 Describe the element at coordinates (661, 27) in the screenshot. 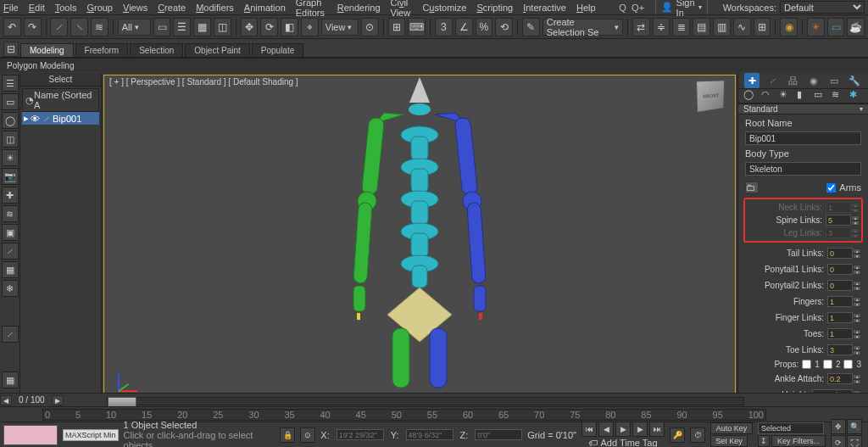

I see `align-button: ≑` at that location.